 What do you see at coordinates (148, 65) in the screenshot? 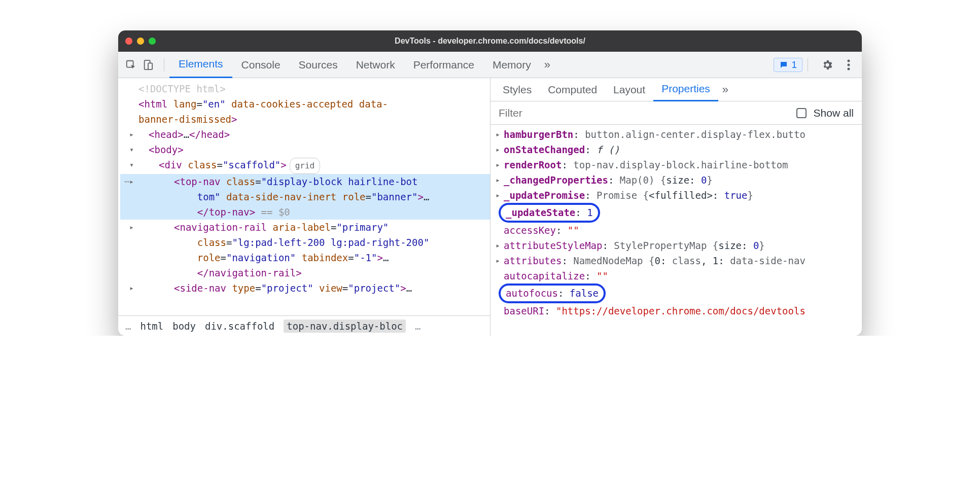
I see `device-toggle-icon` at bounding box center [148, 65].